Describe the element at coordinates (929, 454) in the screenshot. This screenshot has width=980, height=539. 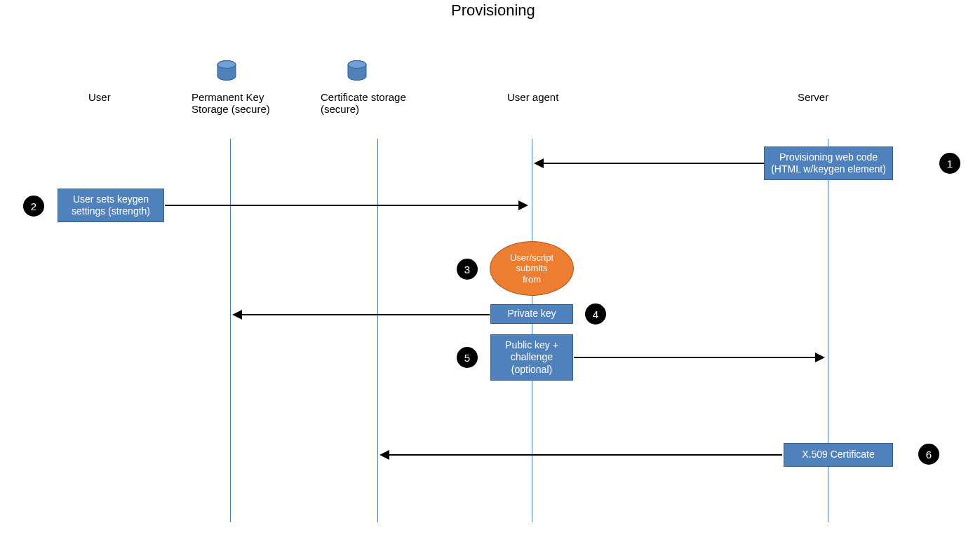
I see `step-badge-6: 6` at that location.